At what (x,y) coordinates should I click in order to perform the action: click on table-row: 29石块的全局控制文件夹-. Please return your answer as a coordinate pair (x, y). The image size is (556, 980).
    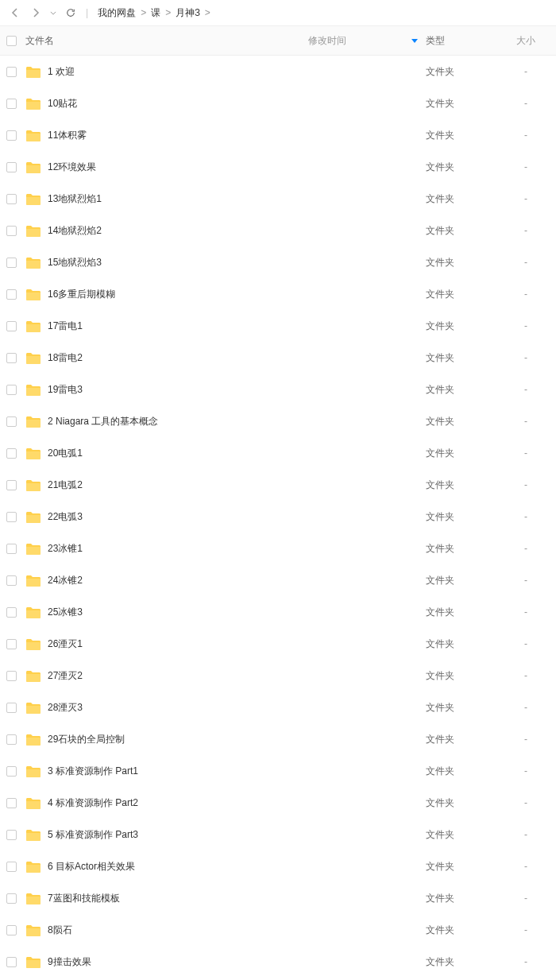
    Looking at the image, I should click on (278, 739).